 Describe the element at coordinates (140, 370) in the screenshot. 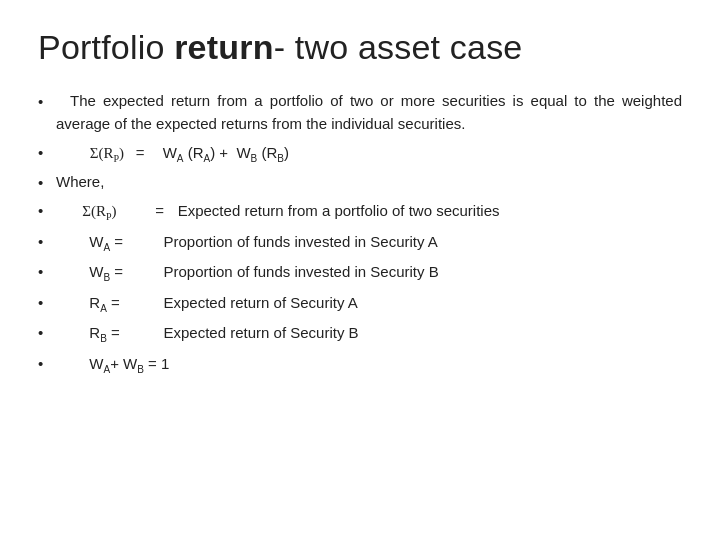

I see `def9-wb-sub: B` at that location.